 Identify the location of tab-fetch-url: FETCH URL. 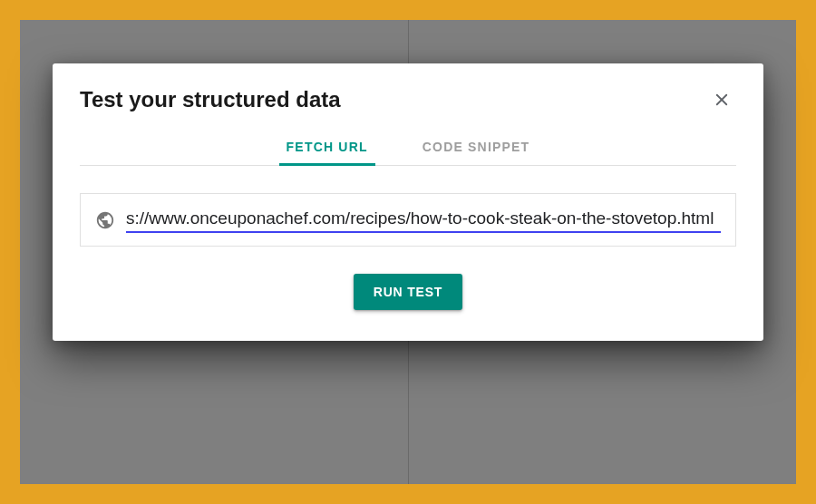
(327, 148).